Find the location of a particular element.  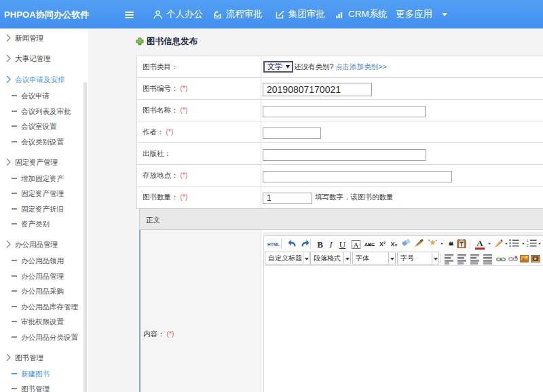

svg-text: 2 is located at coordinates (527, 246).